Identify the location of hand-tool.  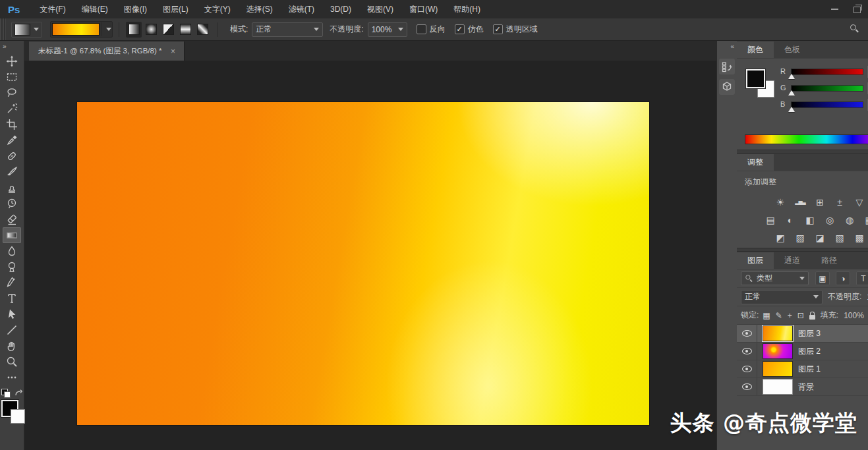
(12, 346).